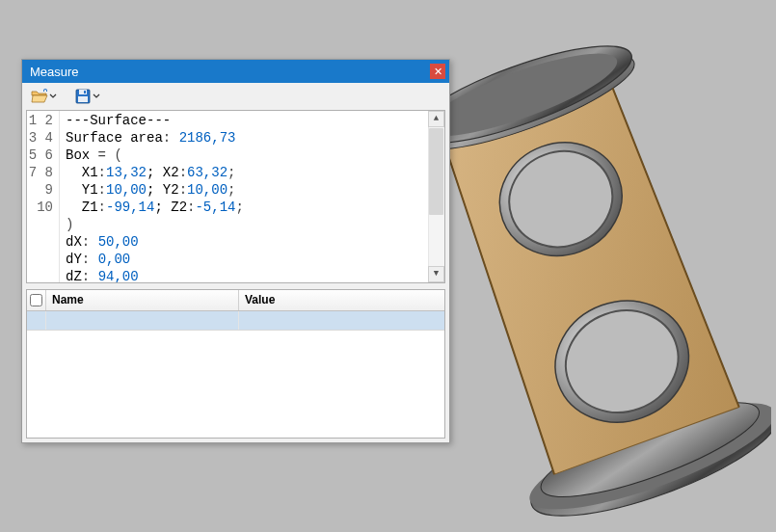 The width and height of the screenshot is (776, 532). What do you see at coordinates (143, 301) in the screenshot?
I see `header-name: Name` at bounding box center [143, 301].